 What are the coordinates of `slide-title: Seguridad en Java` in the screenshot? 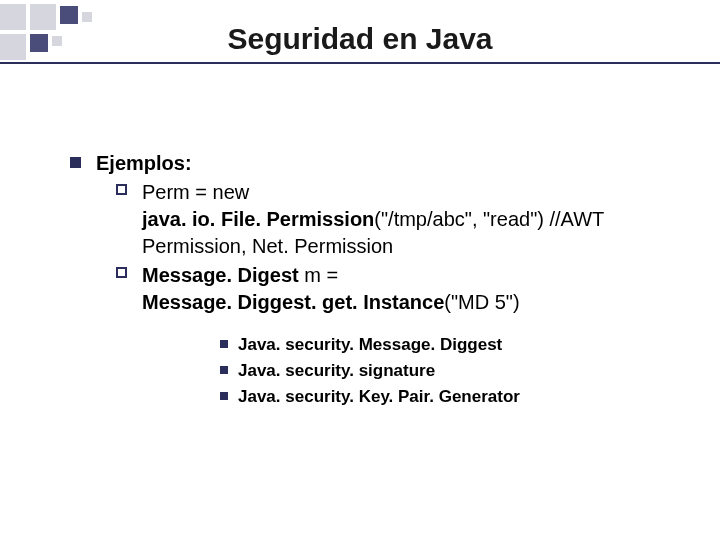 It's located at (360, 39).